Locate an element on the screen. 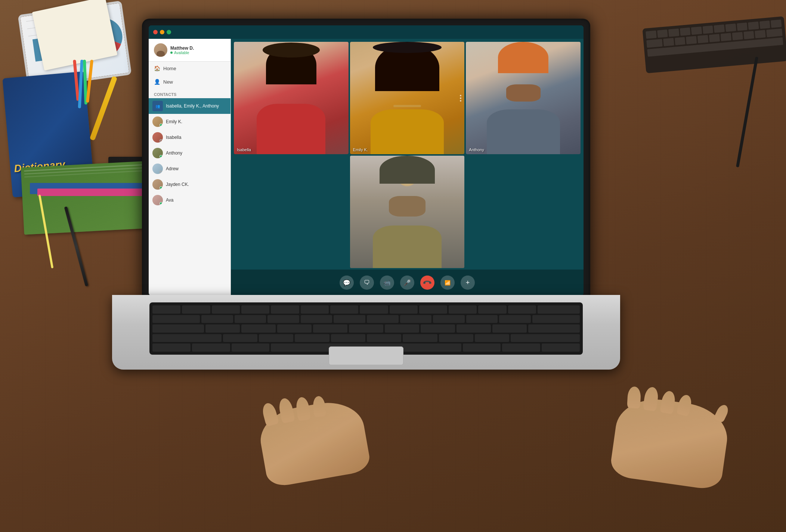  hangup-button: 📞 is located at coordinates (427, 283).